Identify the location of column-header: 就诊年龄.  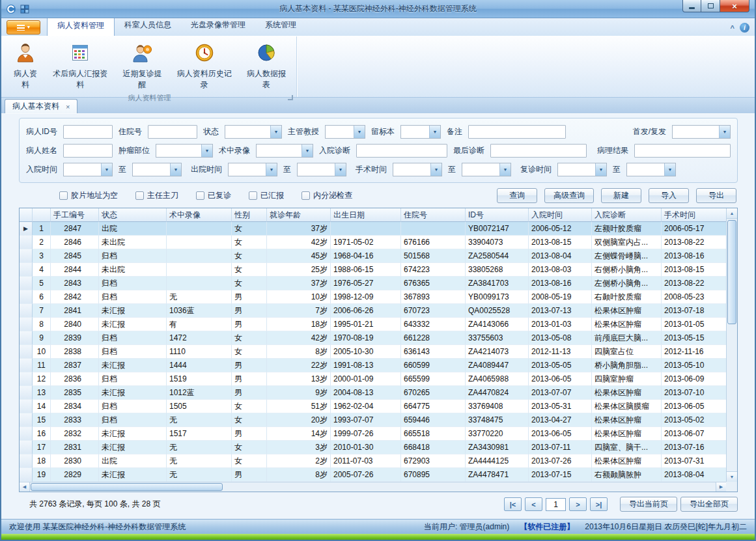
(299, 215).